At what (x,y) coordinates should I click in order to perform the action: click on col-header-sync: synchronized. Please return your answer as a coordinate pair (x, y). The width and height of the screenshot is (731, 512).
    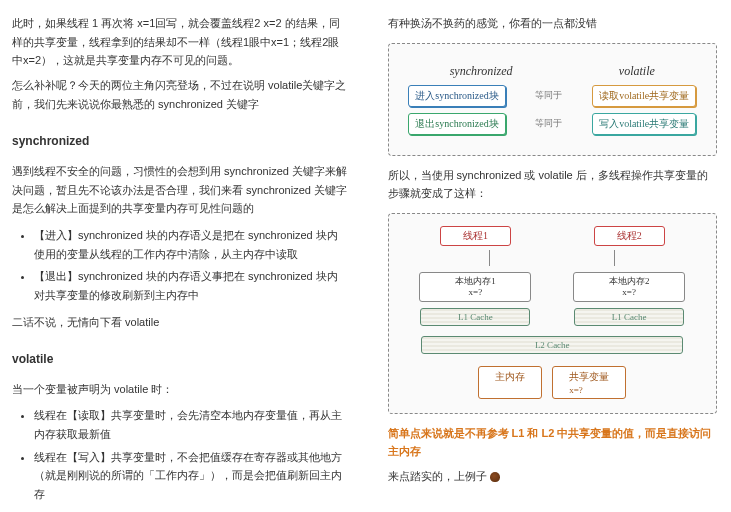
    Looking at the image, I should click on (482, 72).